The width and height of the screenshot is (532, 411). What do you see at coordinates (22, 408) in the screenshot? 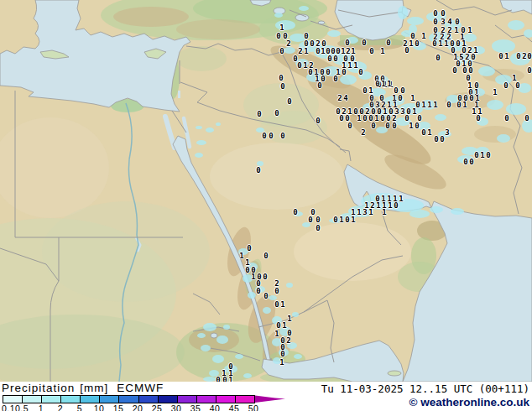
I see `scale-tick-label: 0.5` at bounding box center [22, 408].